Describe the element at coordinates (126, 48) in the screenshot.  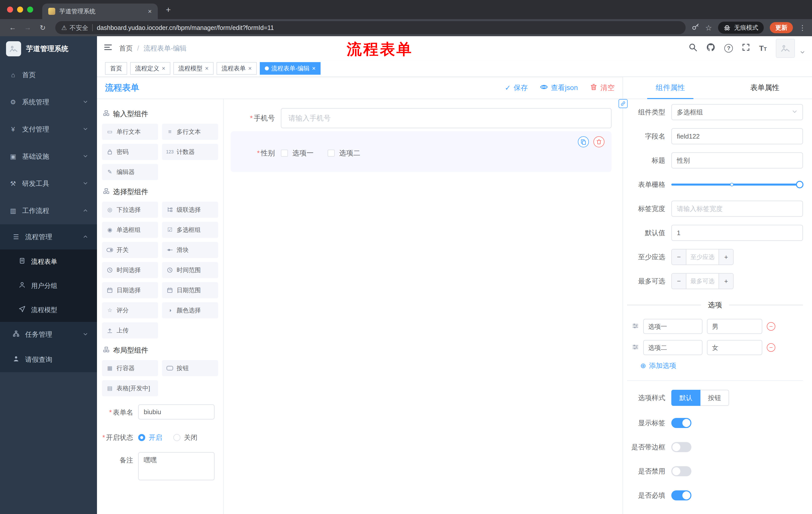
I see `breadcrumb-home: 首页` at that location.